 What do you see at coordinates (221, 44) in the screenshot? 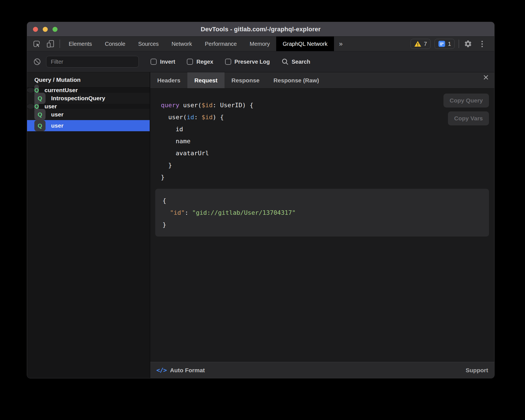
I see `devtools-tab-performance: Performance` at bounding box center [221, 44].